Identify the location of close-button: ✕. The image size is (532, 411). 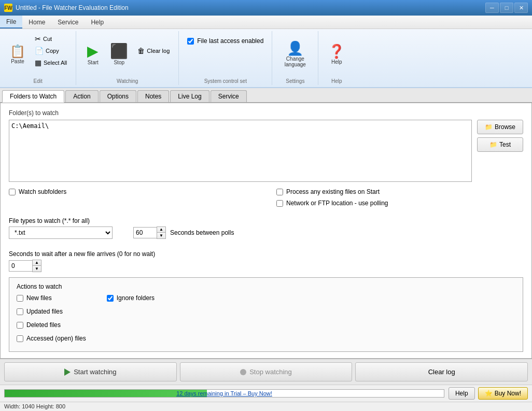
(521, 8).